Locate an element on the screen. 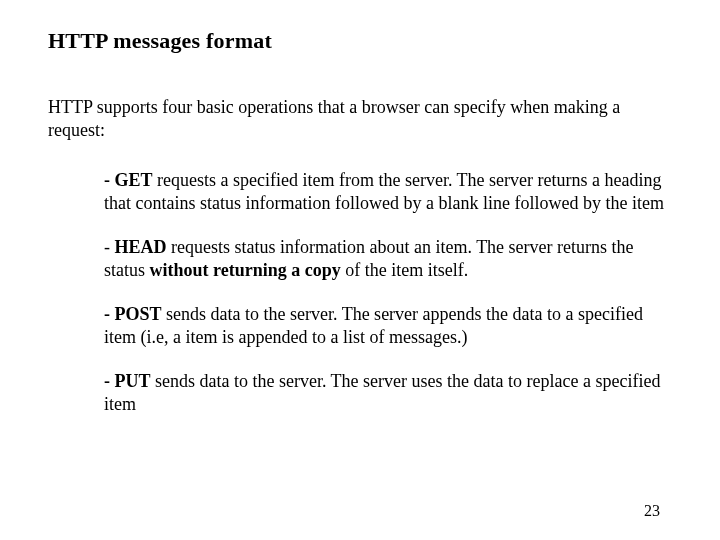 This screenshot has width=720, height=540. operation-head-tail: of the item itself. is located at coordinates (404, 270).